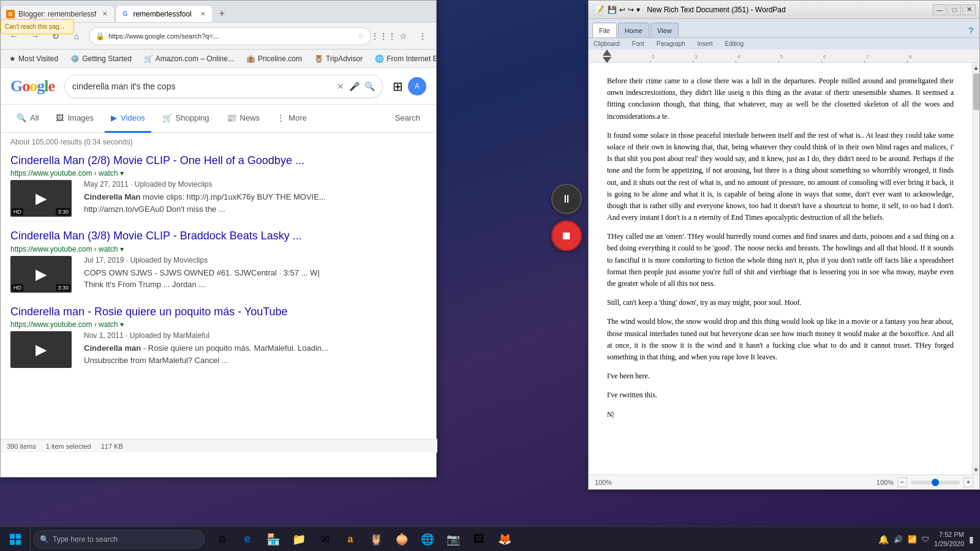 The image size is (980, 551). Describe the element at coordinates (976, 470) in the screenshot. I see `scroll-down-arrow: ▼` at that location.